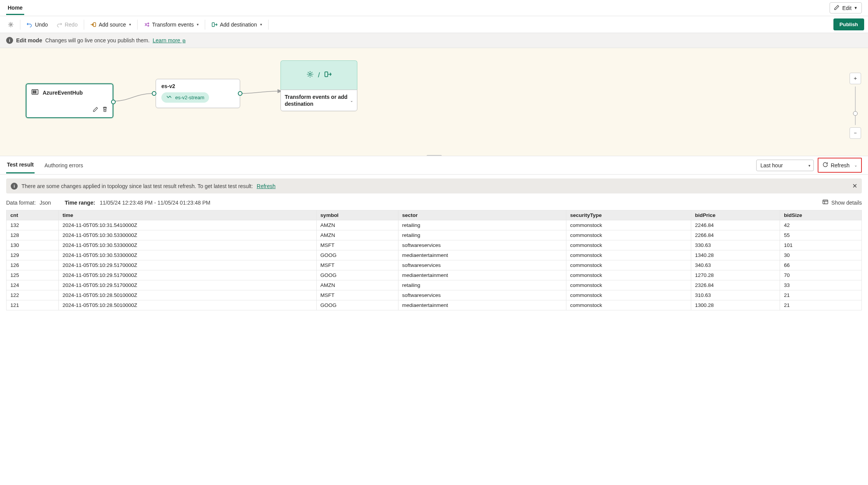  I want to click on node-source-azureeventhub: AzureEventHub, so click(70, 101).